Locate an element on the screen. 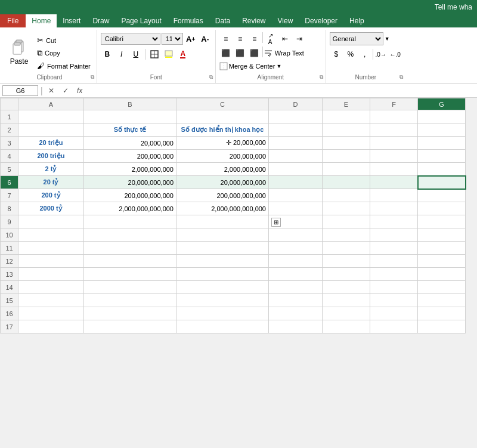 The width and height of the screenshot is (477, 448). col-header-B: B is located at coordinates (130, 104).